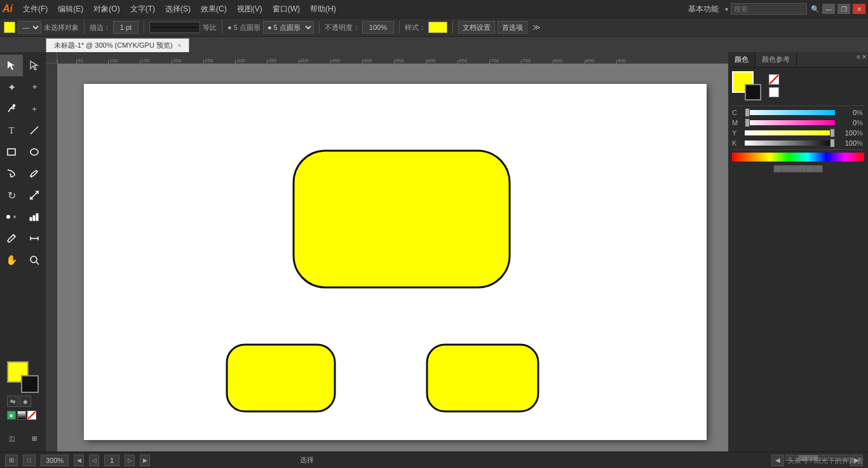  What do you see at coordinates (281, 378) in the screenshot?
I see `small-left-rounded-rect` at bounding box center [281, 378].